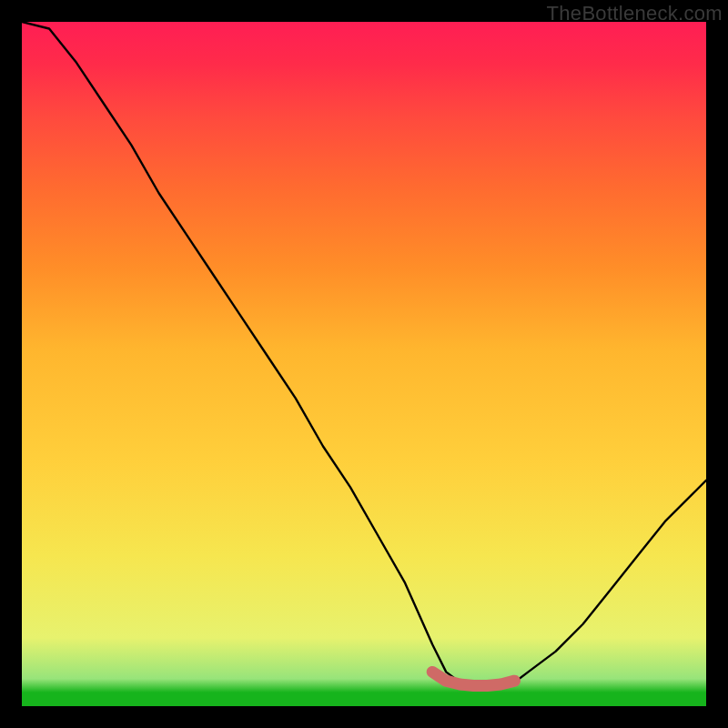  What do you see at coordinates (473, 679) in the screenshot?
I see `optimum-marker` at bounding box center [473, 679].